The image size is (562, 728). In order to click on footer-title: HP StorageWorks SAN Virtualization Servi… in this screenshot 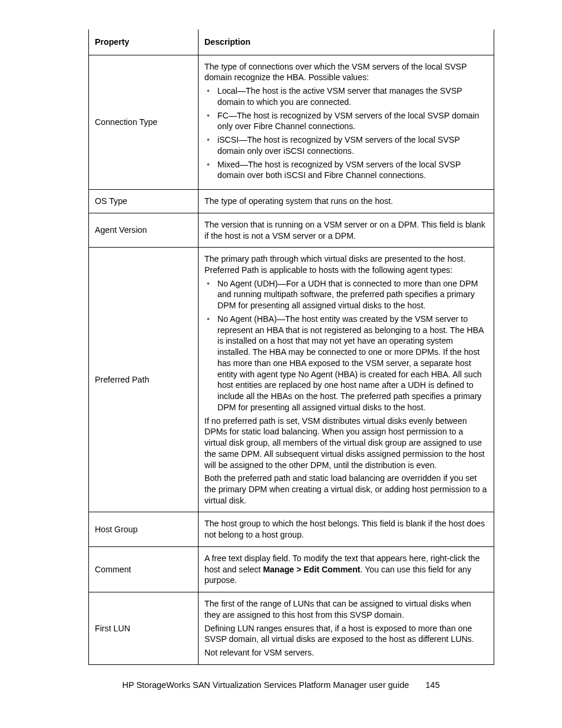, I will do `click(265, 685)`.